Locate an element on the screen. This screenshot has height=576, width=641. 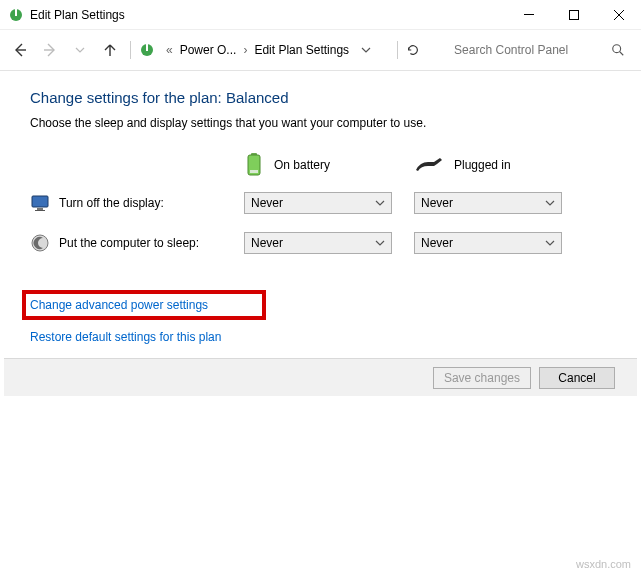
address-icon is located at coordinates (147, 50).